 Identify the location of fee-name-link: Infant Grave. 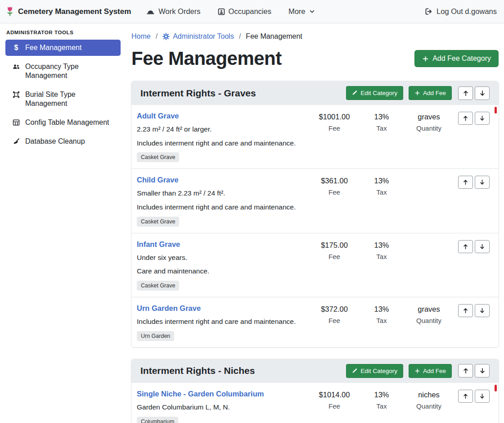
(158, 244).